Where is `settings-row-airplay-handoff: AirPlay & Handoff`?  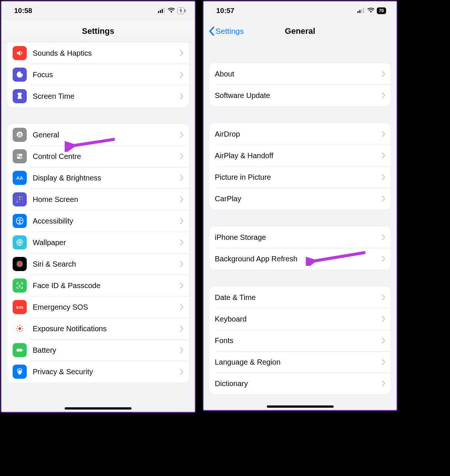
settings-row-airplay-handoff: AirPlay & Handoff is located at coordinates (300, 156).